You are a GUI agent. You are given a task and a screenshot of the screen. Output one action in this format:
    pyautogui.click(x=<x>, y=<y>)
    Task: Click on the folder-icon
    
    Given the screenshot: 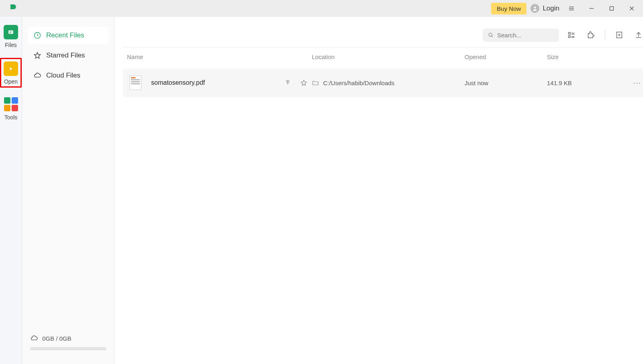 What is the action you would take?
    pyautogui.click(x=315, y=83)
    